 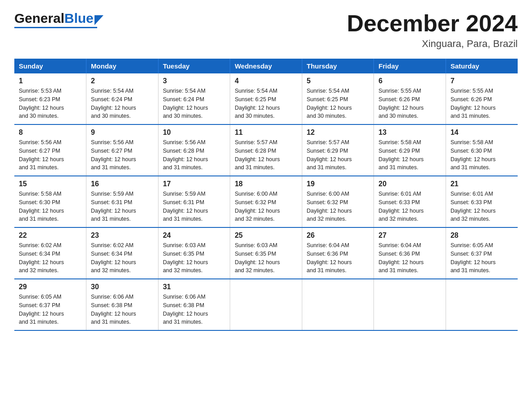 I want to click on day-number: 17, so click(x=194, y=184).